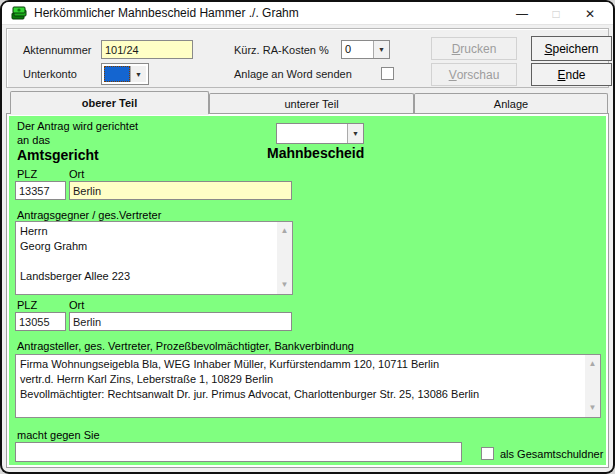  What do you see at coordinates (50, 74) in the screenshot?
I see `unterkonto-label: Unterkonto` at bounding box center [50, 74].